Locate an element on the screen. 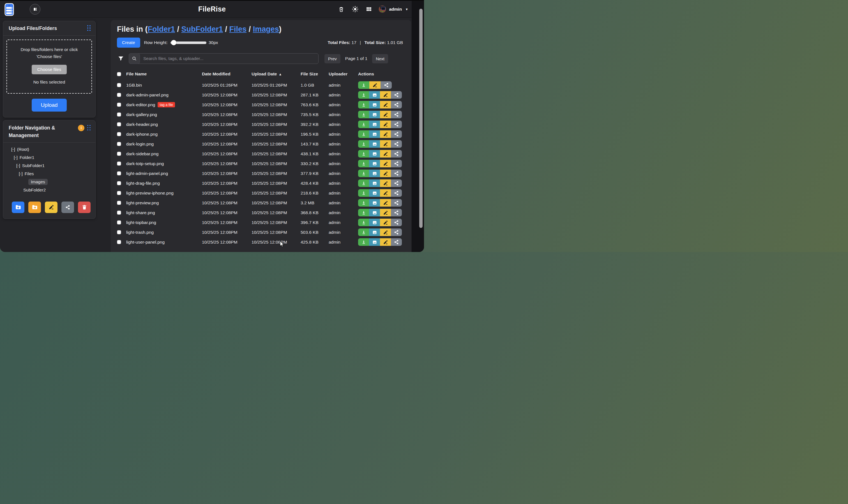 This screenshot has width=848, height=504. file-name: light-drag-file.png is located at coordinates (164, 183).